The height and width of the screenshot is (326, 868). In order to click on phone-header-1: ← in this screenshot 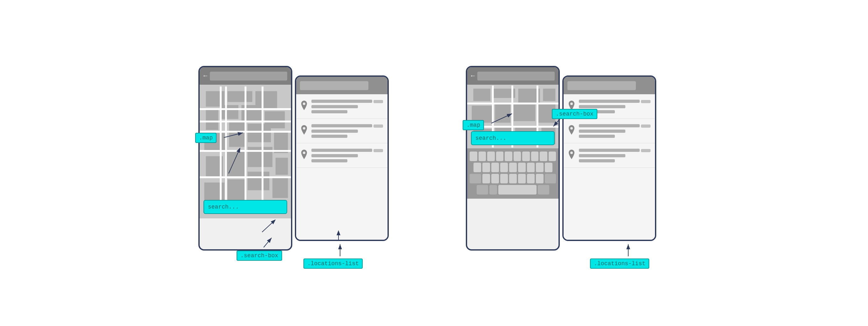, I will do `click(245, 76)`.